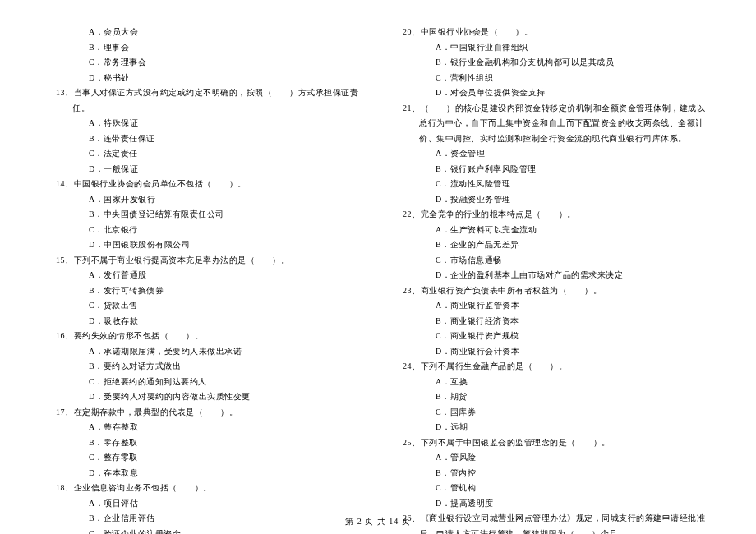  What do you see at coordinates (213, 100) in the screenshot?
I see `question-text: 13、当事人对保证方式没有约定或约定不明确的，按照（ ）方式承担保证责任。` at bounding box center [213, 100].